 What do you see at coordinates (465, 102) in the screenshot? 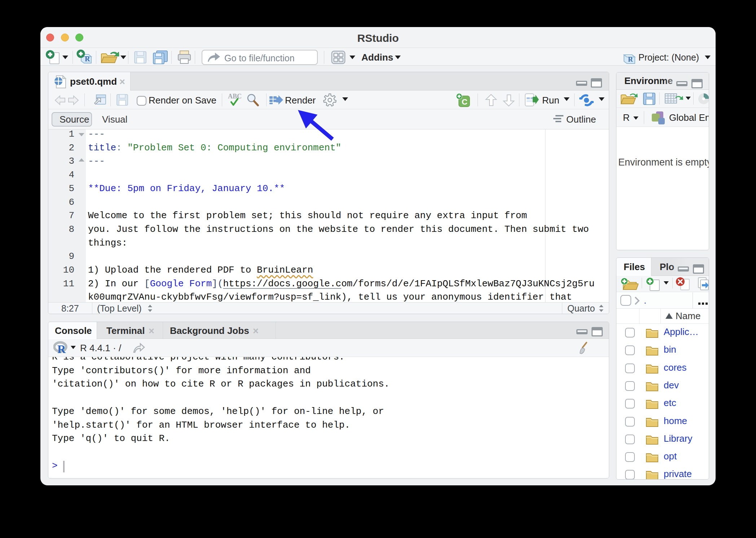
I see `svg-text: C` at bounding box center [465, 102].